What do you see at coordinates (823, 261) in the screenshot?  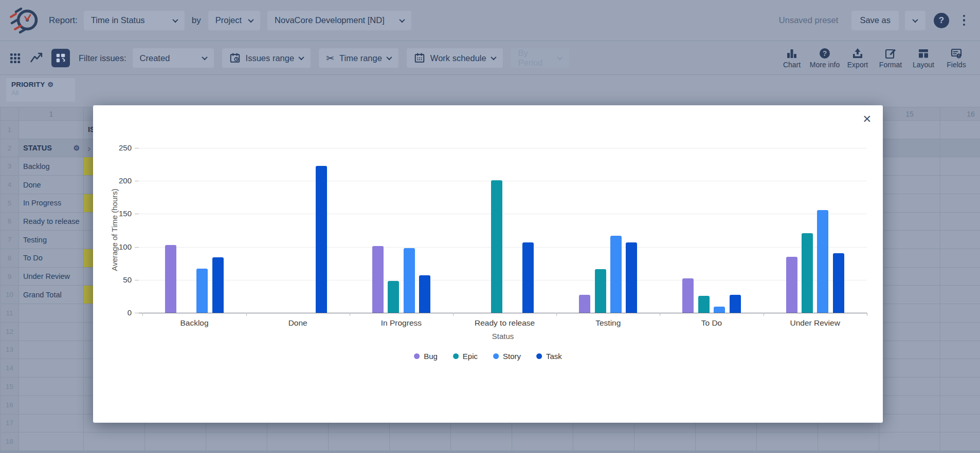 I see `bar-story-under-review` at bounding box center [823, 261].